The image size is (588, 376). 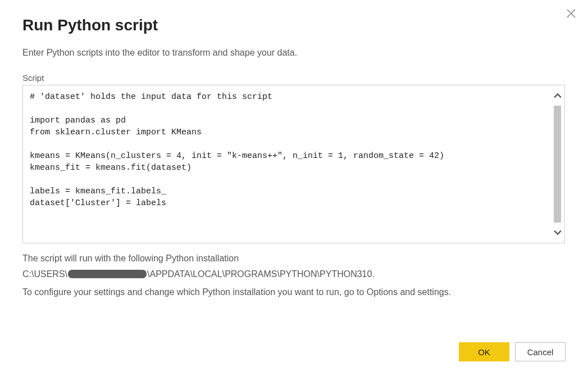 What do you see at coordinates (261, 274) in the screenshot?
I see `install-path-suffix: \APPDATA\LOCAL\PROGRAMS\PYTHON\PYTHON310…` at bounding box center [261, 274].